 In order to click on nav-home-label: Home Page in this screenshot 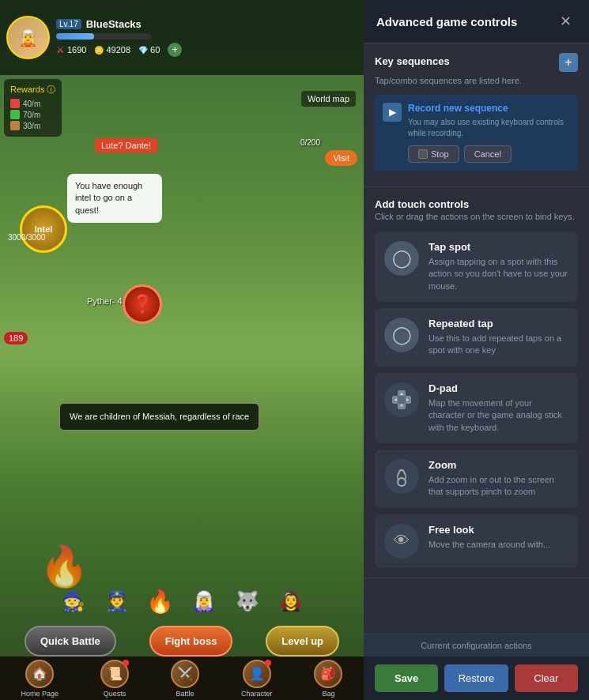, I will do `click(40, 694)`.